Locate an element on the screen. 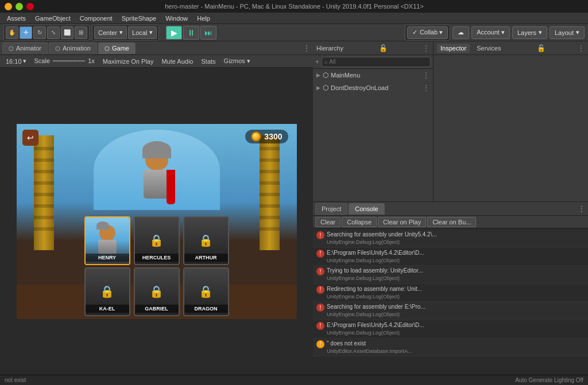  tab-animation: ⬡ Animation is located at coordinates (73, 48).